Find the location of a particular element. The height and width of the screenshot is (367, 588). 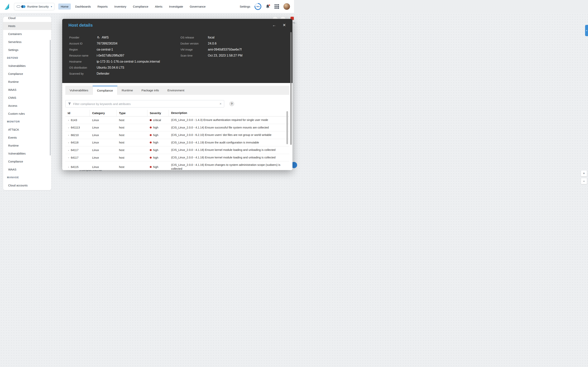

prisma-logo is located at coordinates (7, 7).